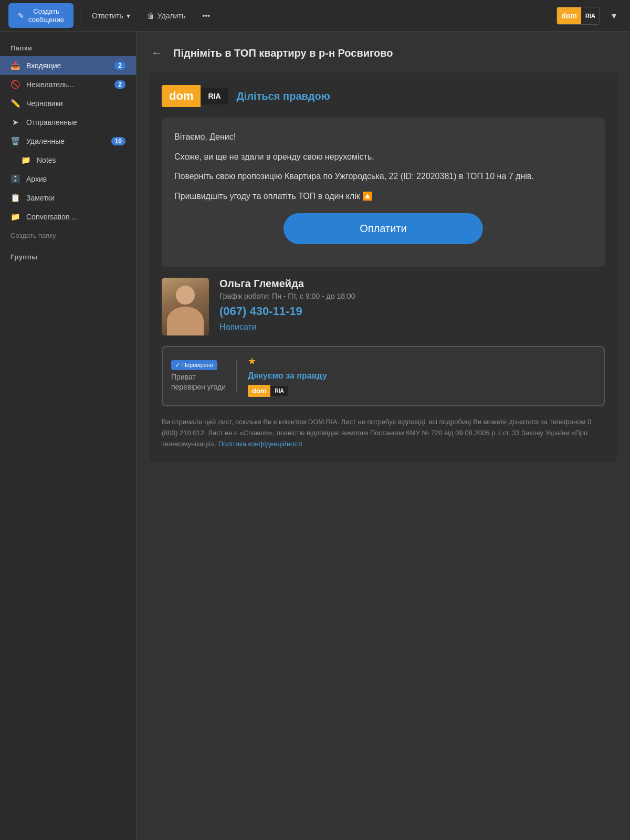  Describe the element at coordinates (15, 66) in the screenshot. I see `inbox-icon: 📥` at that location.